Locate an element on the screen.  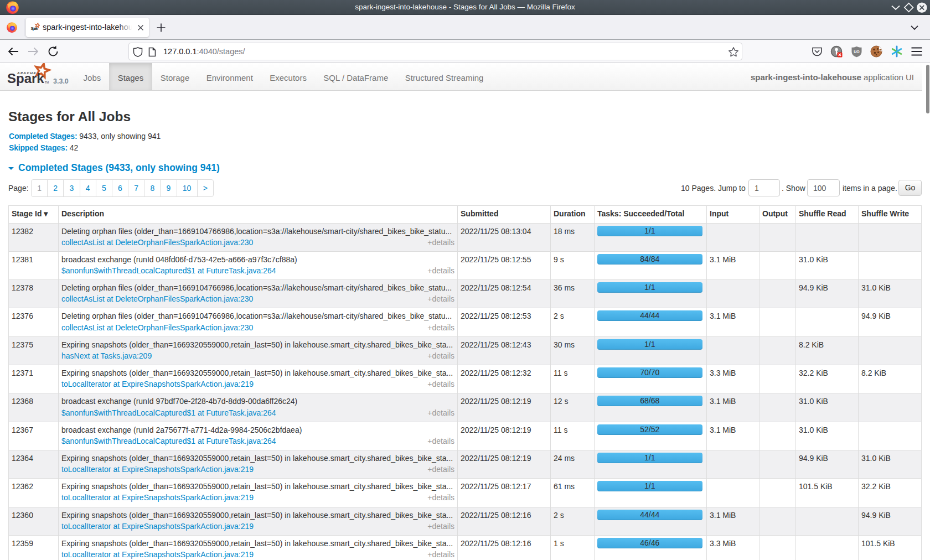
svg-text: UO is located at coordinates (857, 52).